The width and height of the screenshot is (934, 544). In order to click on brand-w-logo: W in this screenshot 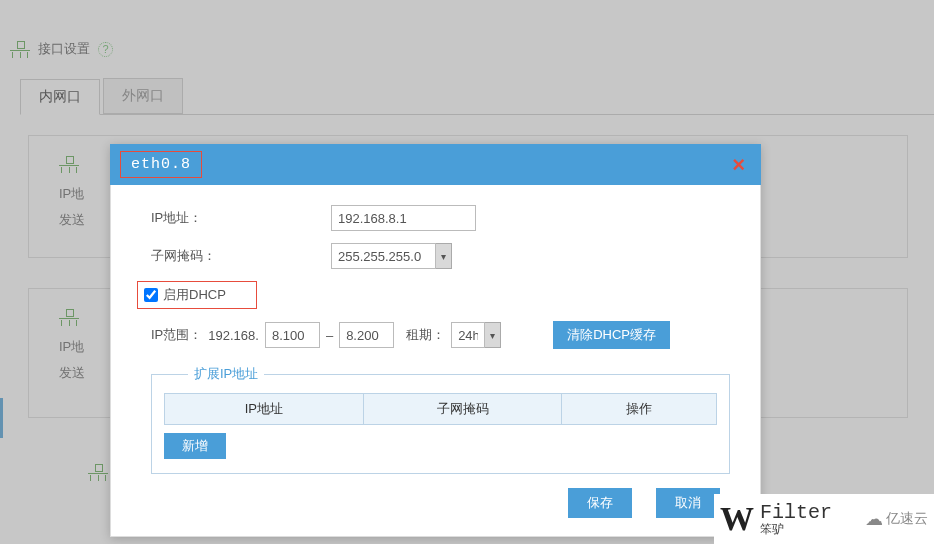, I will do `click(737, 519)`.